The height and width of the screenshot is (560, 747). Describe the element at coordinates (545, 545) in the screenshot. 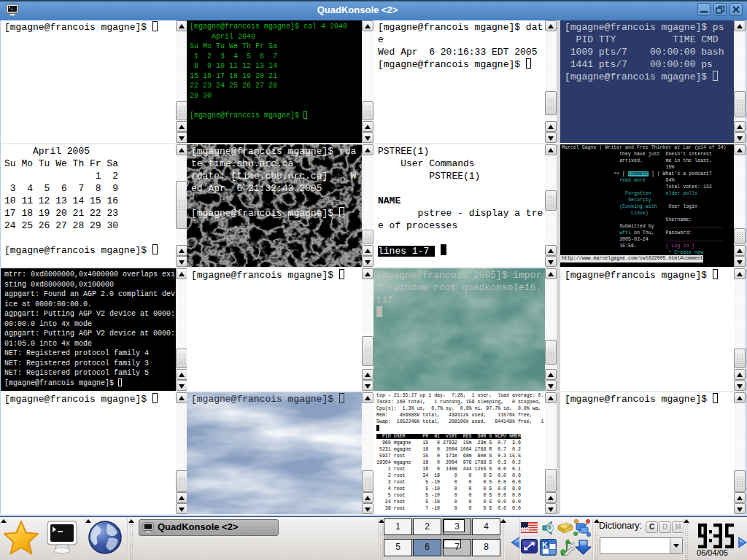

I see `svg-text: K` at that location.